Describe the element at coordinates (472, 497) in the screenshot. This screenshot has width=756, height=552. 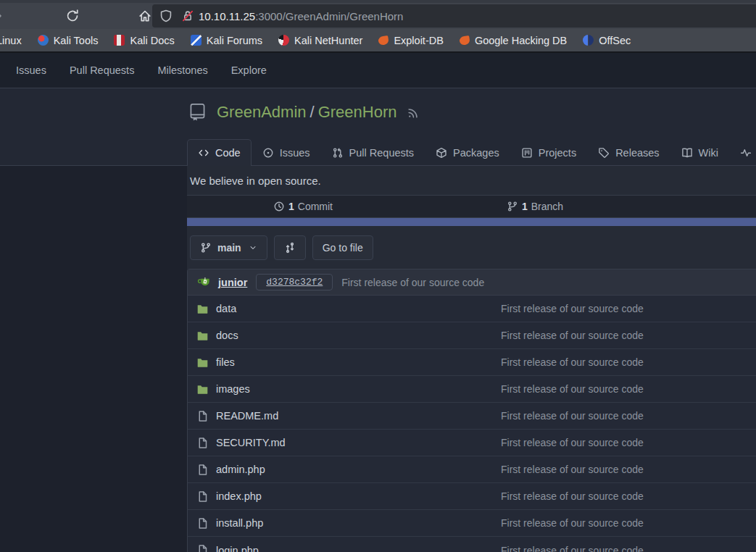
I see `table-row-index-php: index.php First release of our source co…` at that location.